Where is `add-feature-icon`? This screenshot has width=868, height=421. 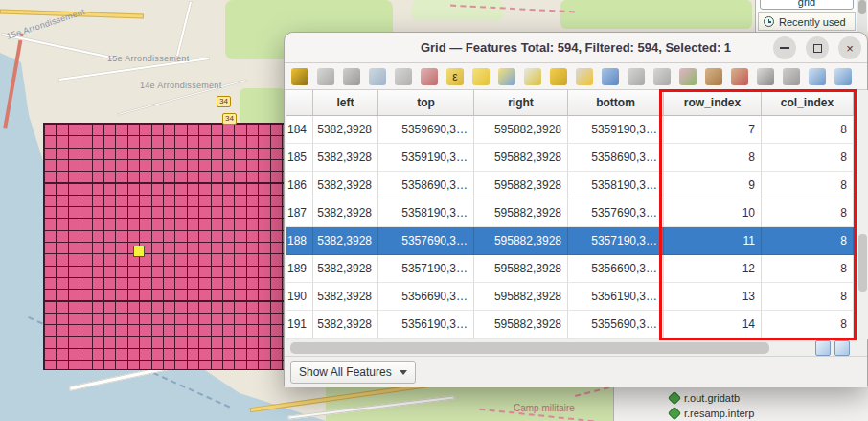 add-feature-icon is located at coordinates (403, 77).